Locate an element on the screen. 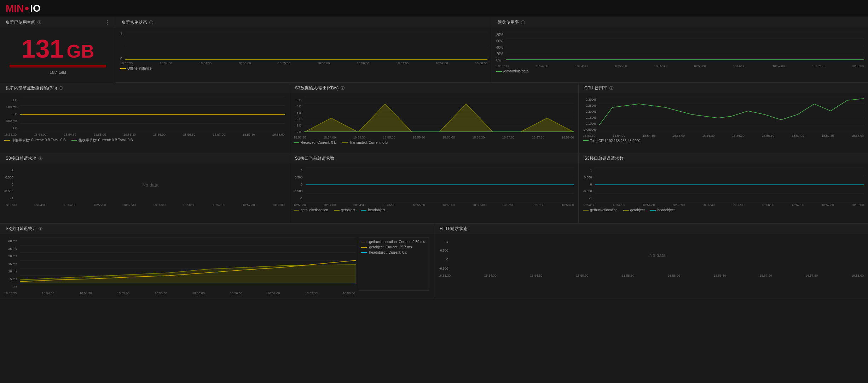 The height and width of the screenshot is (383, 868). s3-error-chart: 10.5000-0.500-1 18:53:3018:54:0018:54:30… is located at coordinates (723, 194).